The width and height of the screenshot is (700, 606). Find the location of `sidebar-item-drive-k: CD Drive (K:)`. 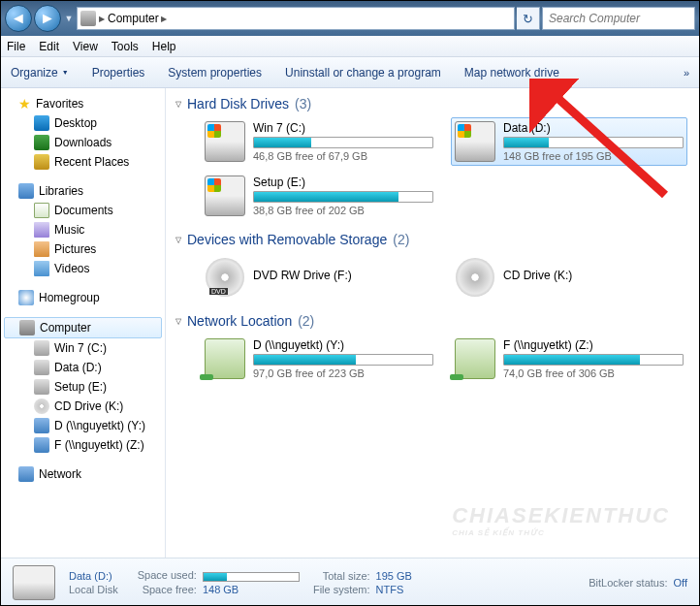

sidebar-item-drive-k: CD Drive (K:) is located at coordinates (83, 406).